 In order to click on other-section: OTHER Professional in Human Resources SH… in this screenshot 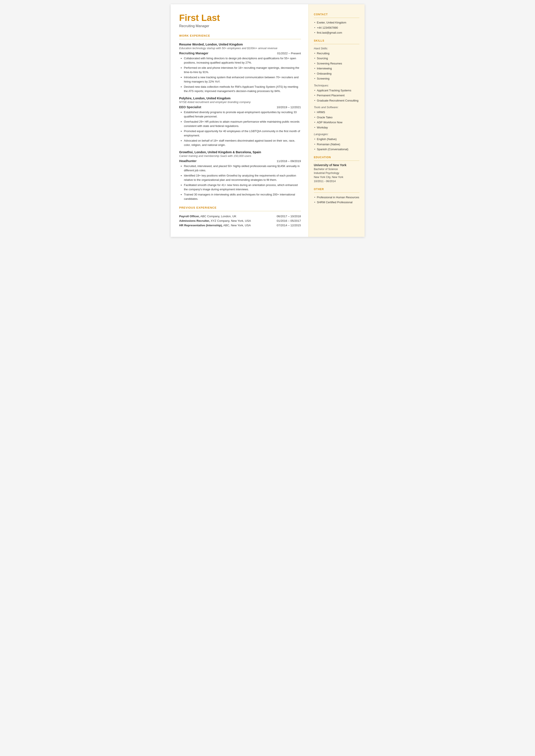, I will do `click(337, 196)`.